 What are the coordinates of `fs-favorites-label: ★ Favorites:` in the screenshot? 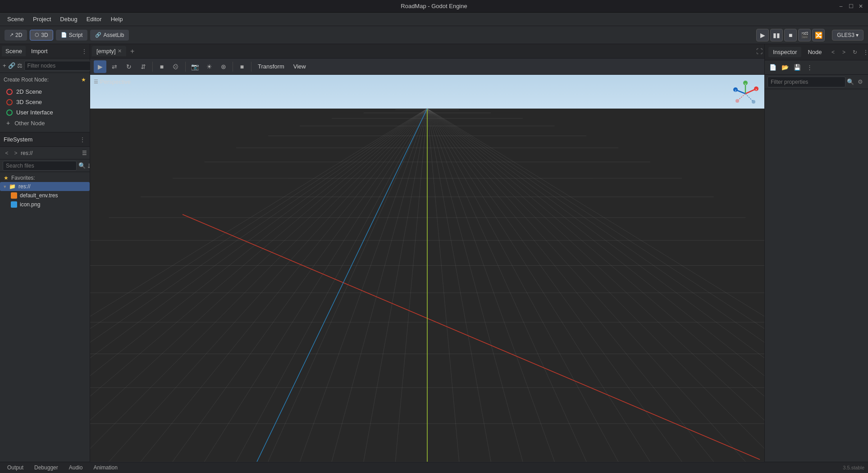 It's located at (45, 178).